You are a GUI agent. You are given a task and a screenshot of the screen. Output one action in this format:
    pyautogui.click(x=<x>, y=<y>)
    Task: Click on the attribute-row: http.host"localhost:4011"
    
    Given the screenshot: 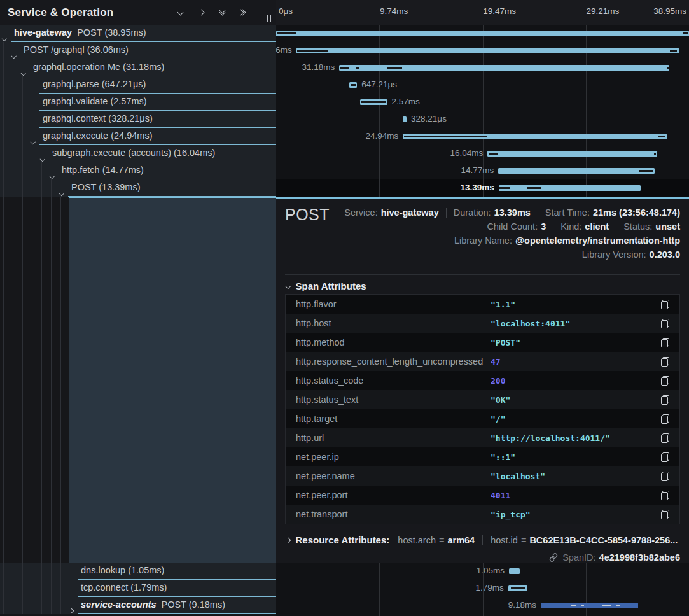 What is the action you would take?
    pyautogui.click(x=482, y=323)
    